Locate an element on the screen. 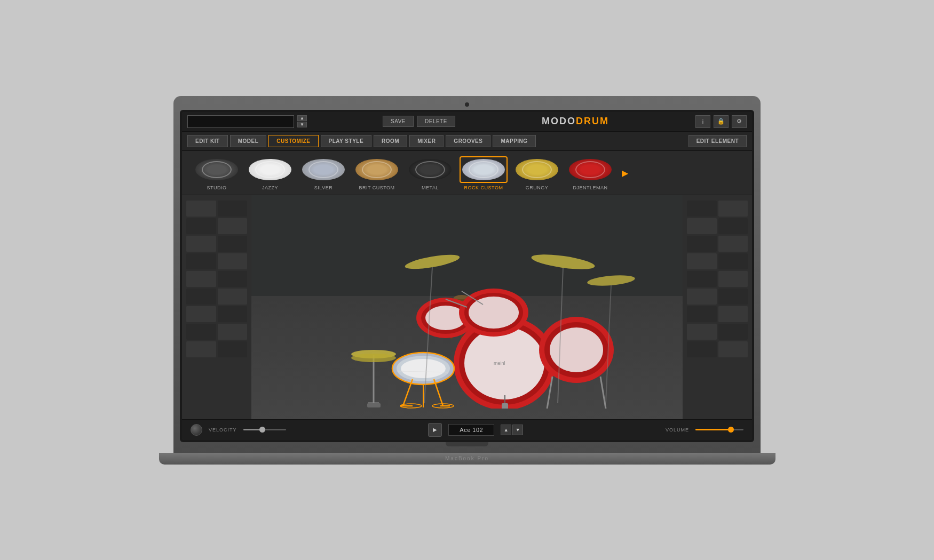 The width and height of the screenshot is (934, 560). step-buttons: ▲ ▼ is located at coordinates (512, 430).